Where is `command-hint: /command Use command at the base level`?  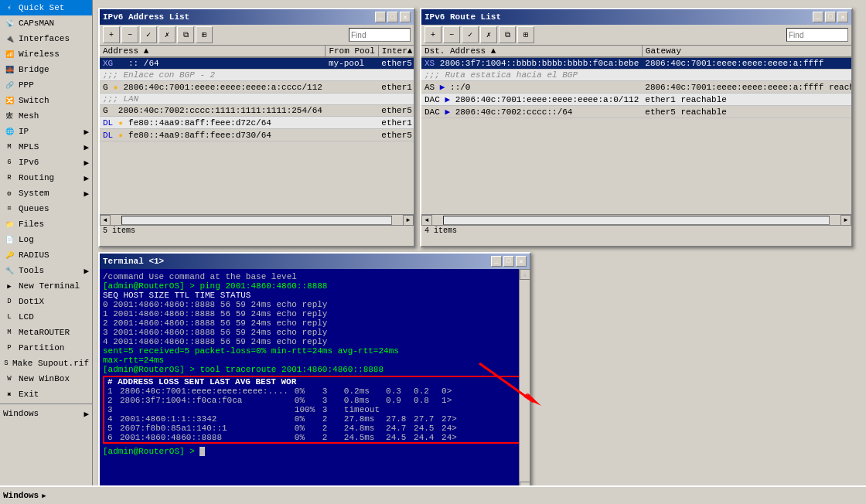
command-hint: /command Use command at the base level is located at coordinates (315, 277).